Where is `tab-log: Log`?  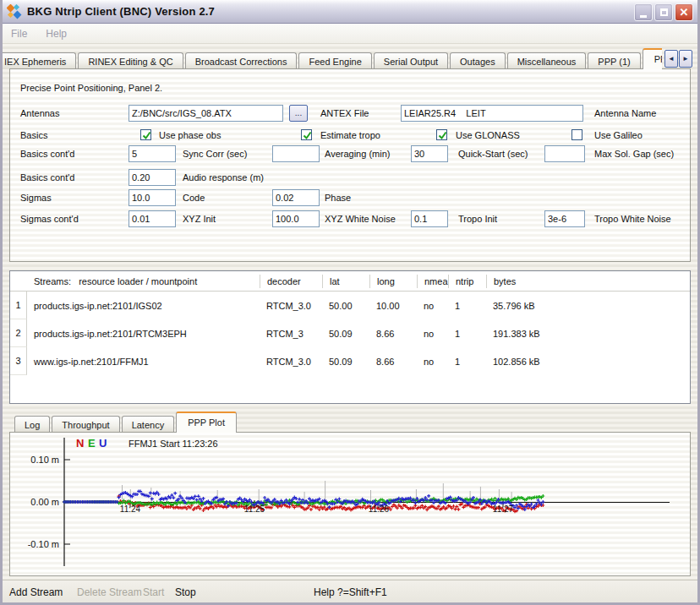 tab-log: Log is located at coordinates (32, 424).